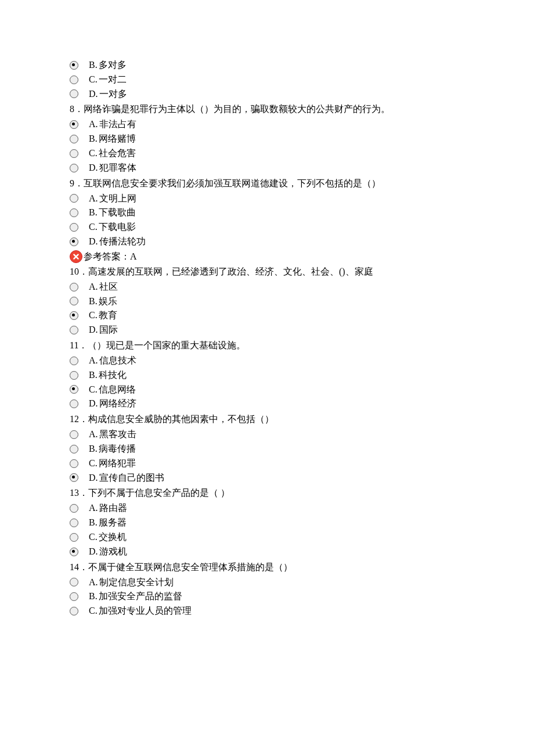 This screenshot has width=534, height=756. I want to click on question-body: 下列不属于信息安全产品的是（ ）, so click(159, 492).